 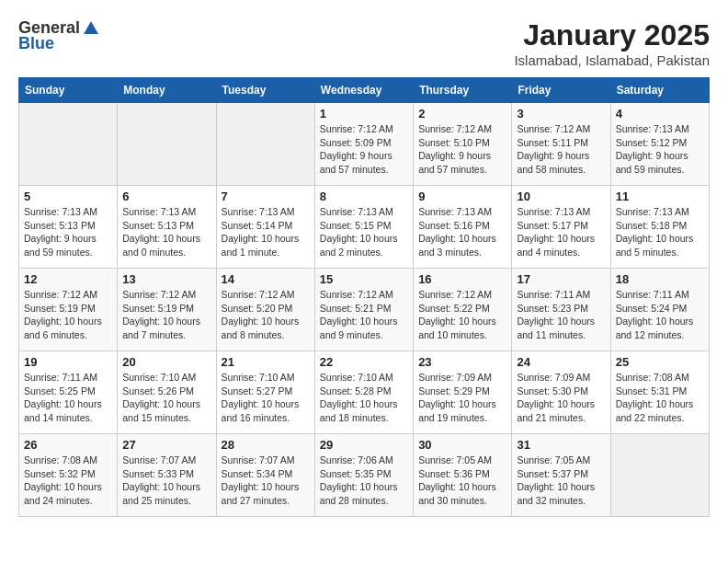 I want to click on calendar-cell: 8Sunrise: 7:13 AM Sunset: 5:15 PM Daylig…, so click(x=364, y=227).